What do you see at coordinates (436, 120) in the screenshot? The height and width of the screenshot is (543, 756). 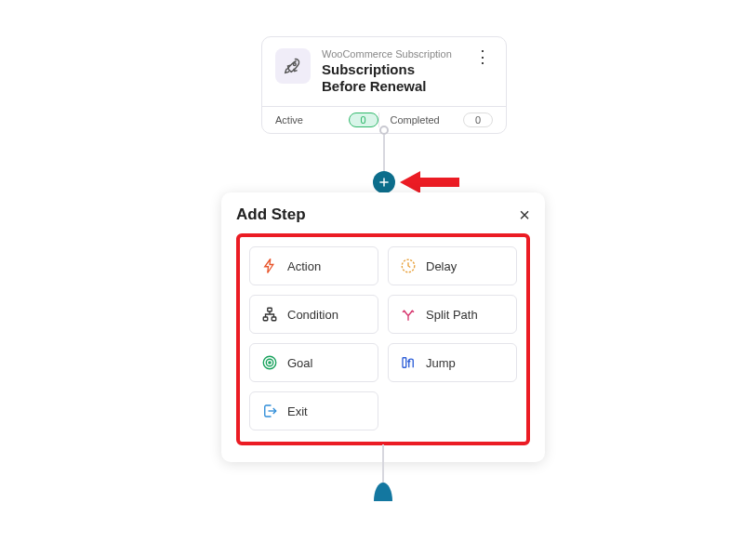 I see `stat-completed: Completed 0` at bounding box center [436, 120].